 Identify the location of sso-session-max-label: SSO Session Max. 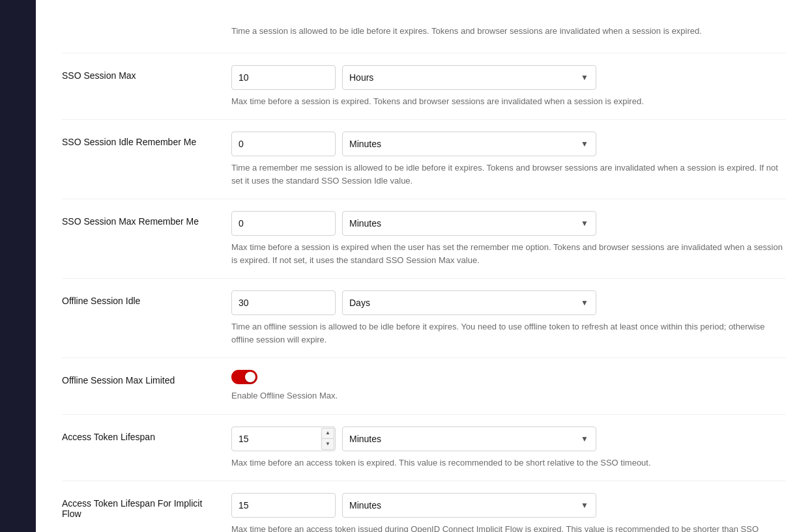
(147, 73).